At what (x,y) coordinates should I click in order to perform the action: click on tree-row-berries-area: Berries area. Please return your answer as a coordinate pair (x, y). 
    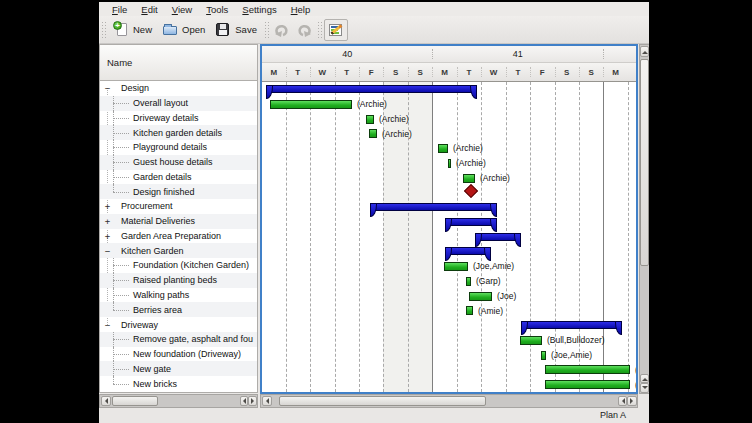
    Looking at the image, I should click on (178, 310).